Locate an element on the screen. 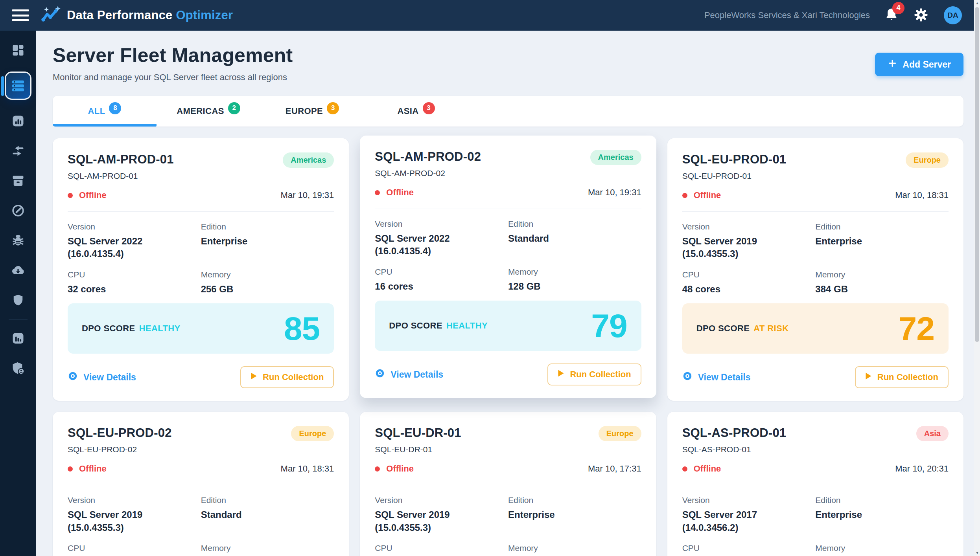 The image size is (980, 556). server-name: SQL-AS-PROD-01 is located at coordinates (735, 433).